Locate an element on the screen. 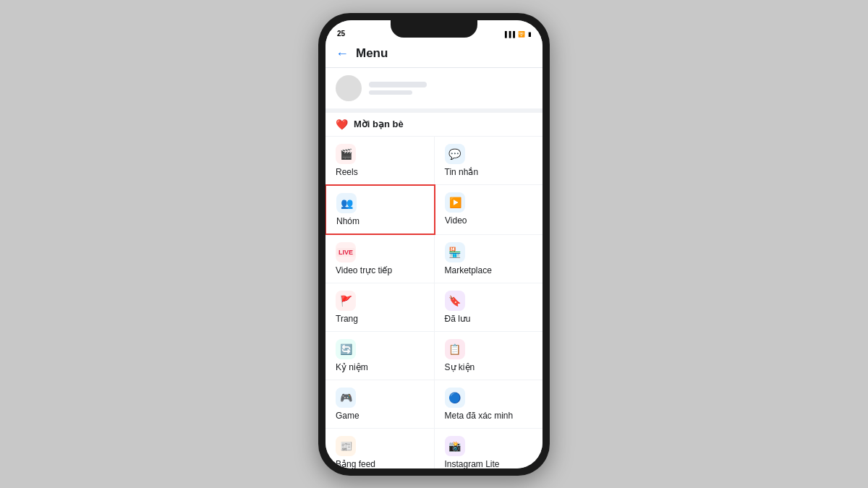 This screenshot has width=868, height=488. menu-item-video-truc-tiep: LIVE Video trực tiếp is located at coordinates (380, 259).